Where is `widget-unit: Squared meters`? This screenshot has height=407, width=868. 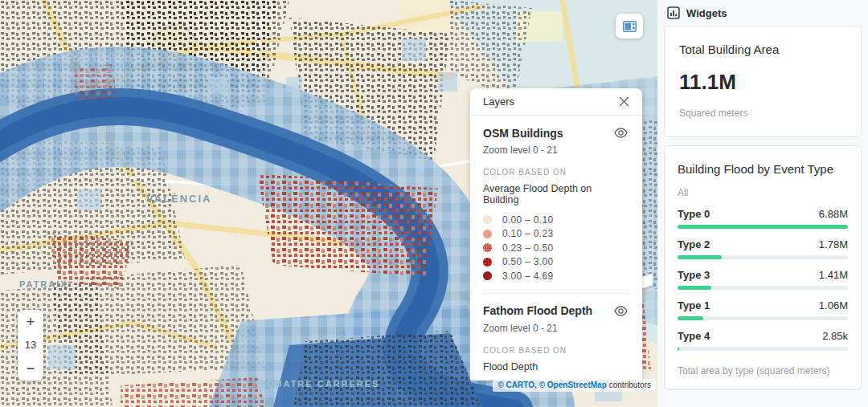
widget-unit: Squared meters is located at coordinates (763, 113).